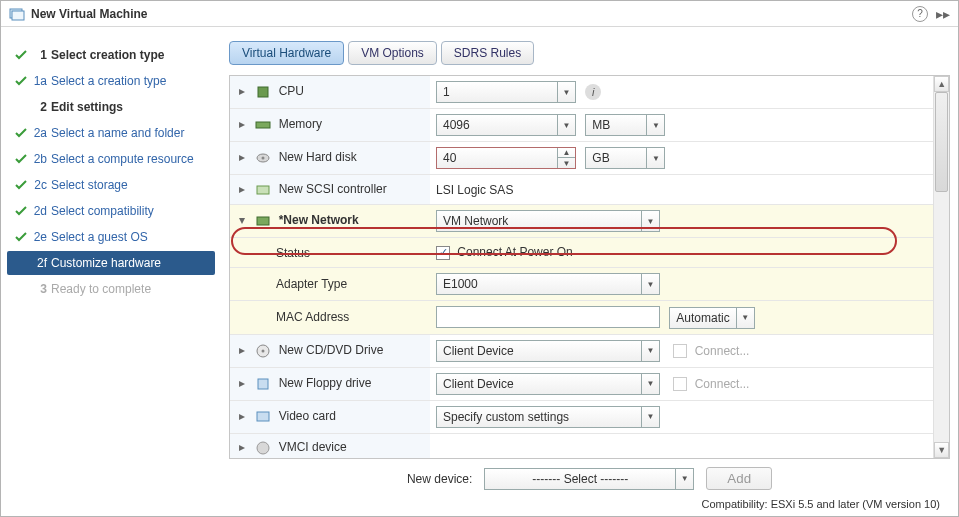 This screenshot has height=517, width=959. I want to click on network-icon, so click(263, 221).